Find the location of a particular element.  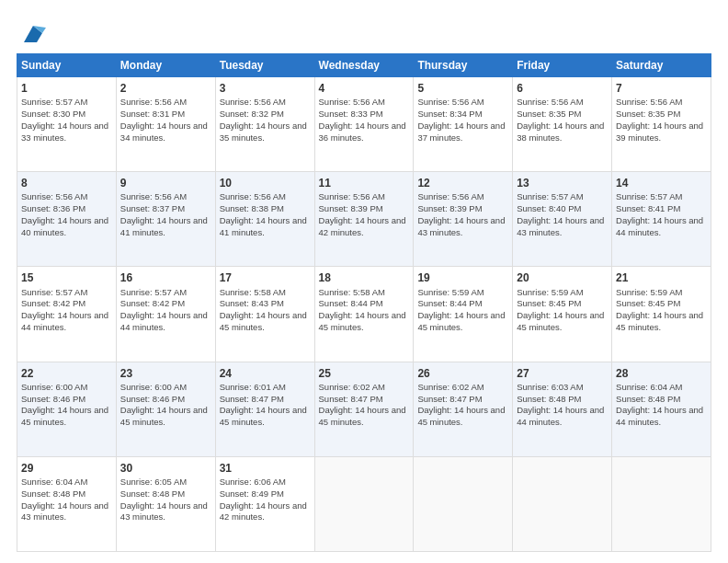

day-number: 31 is located at coordinates (265, 468).